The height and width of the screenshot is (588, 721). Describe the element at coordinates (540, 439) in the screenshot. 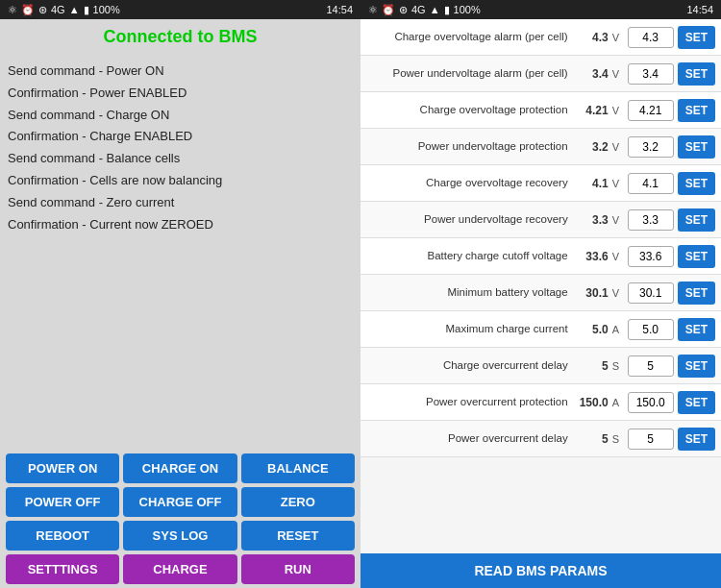

I see `param-row-11: Power overcurrent delay5SSET` at that location.